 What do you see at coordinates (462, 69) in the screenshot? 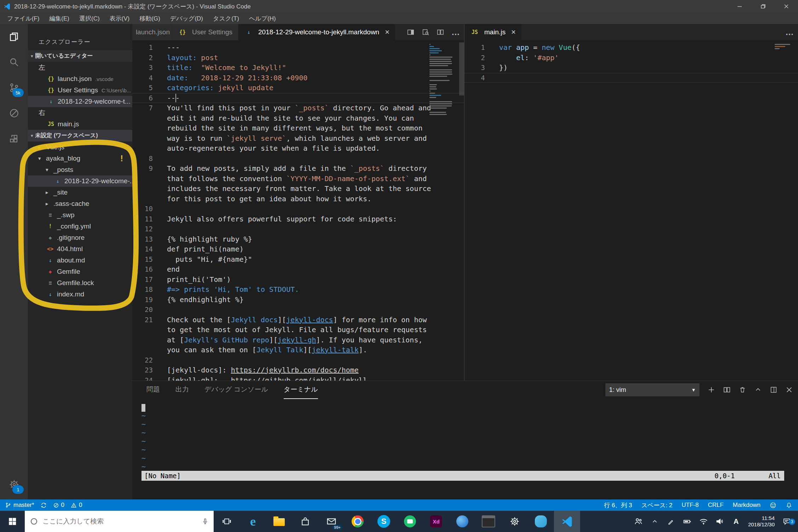
I see `scrollbar` at bounding box center [462, 69].